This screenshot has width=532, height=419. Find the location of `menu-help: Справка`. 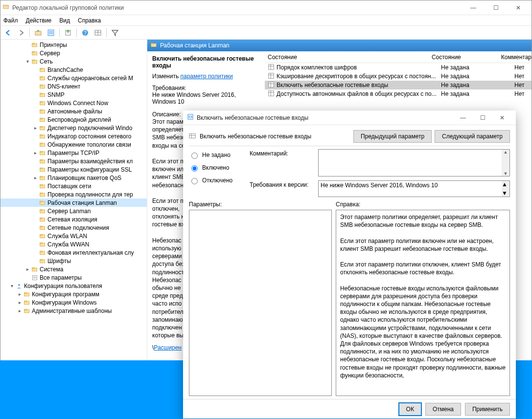

menu-help: Справка is located at coordinates (89, 21).